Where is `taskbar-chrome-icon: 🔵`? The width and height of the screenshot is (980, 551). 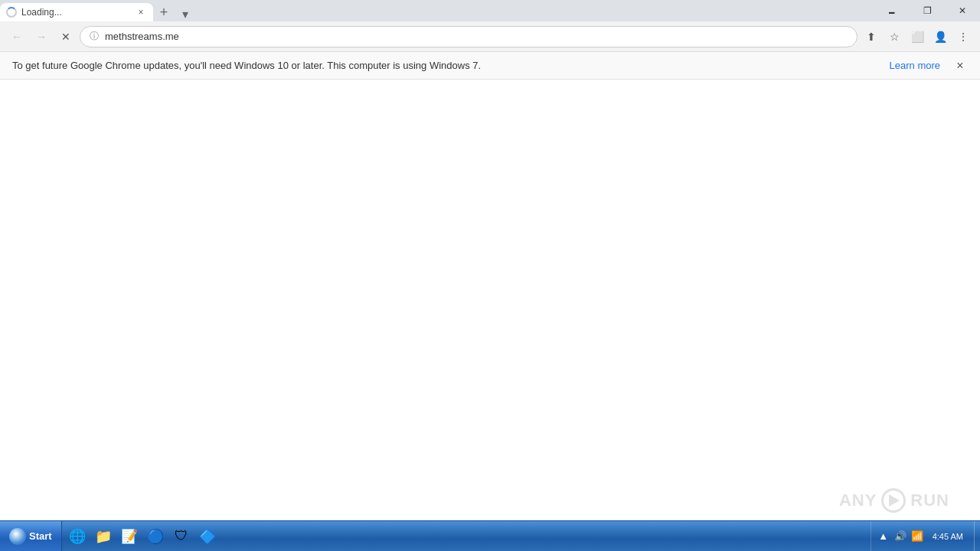
taskbar-chrome-icon: 🔵 is located at coordinates (155, 536).